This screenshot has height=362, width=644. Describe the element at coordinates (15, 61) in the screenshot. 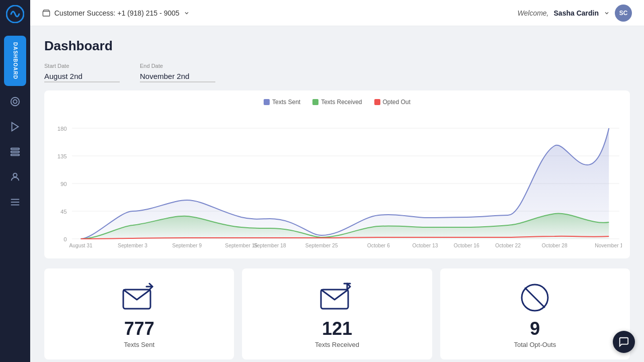

I see `dashboard-label: Dashboard` at that location.